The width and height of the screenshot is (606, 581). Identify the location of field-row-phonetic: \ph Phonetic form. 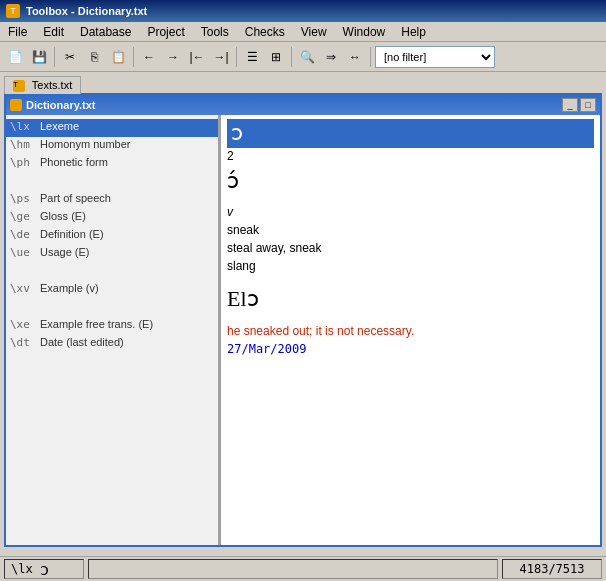
(112, 164).